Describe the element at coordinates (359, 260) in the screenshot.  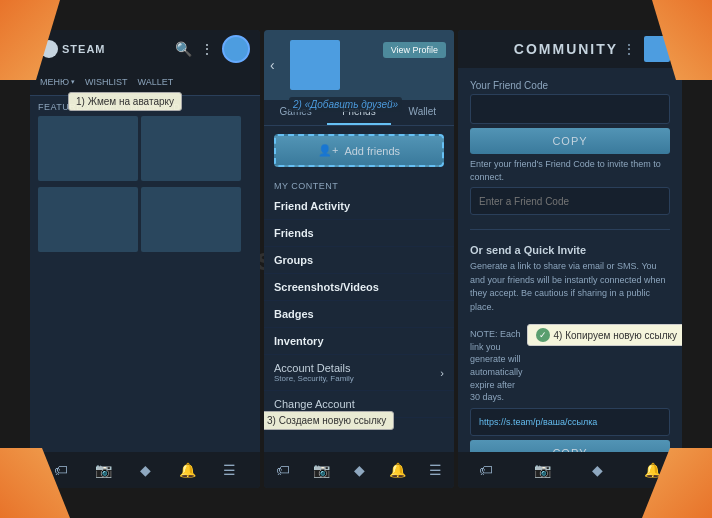
I see `menu-item-groups: Groups` at that location.